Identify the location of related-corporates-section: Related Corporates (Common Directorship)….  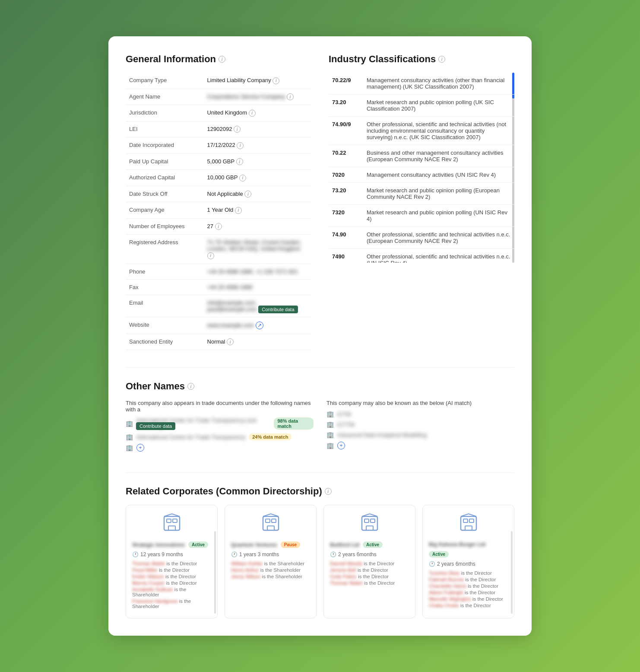
(320, 552).